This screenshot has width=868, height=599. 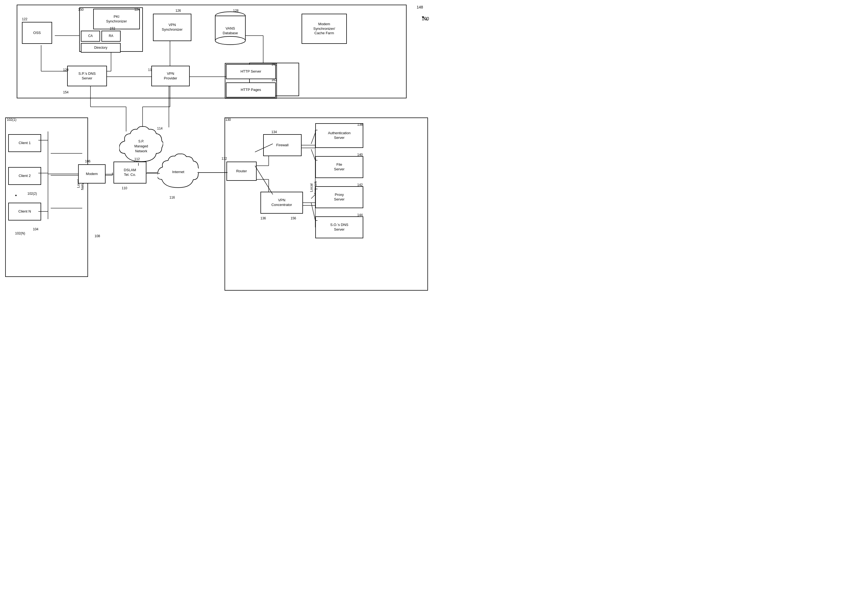 What do you see at coordinates (141, 141) in the screenshot?
I see `svg-text: S.P.` at bounding box center [141, 141].